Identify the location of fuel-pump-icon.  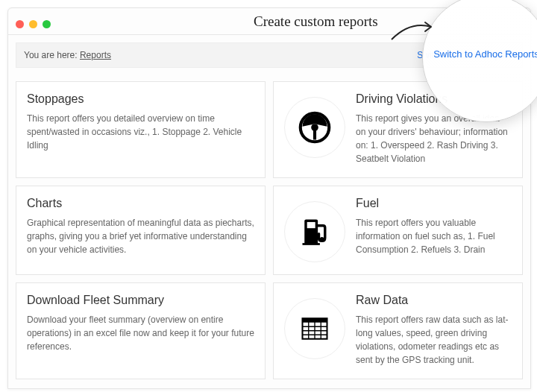
(315, 232).